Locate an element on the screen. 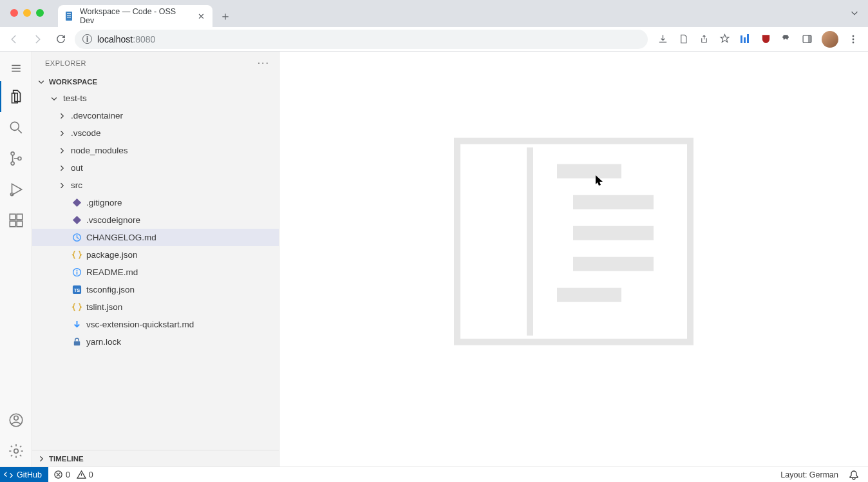 The width and height of the screenshot is (868, 482). activity-settings is located at coordinates (16, 451).